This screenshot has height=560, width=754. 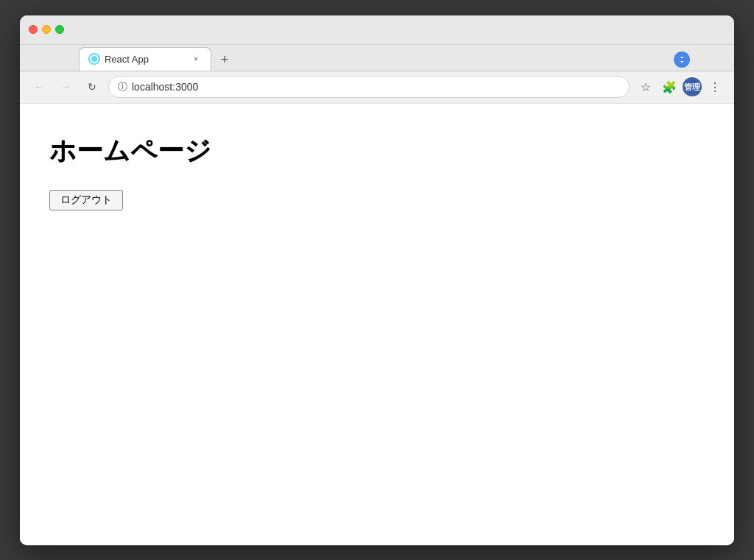 I want to click on profile-avatar: 管理, so click(x=692, y=87).